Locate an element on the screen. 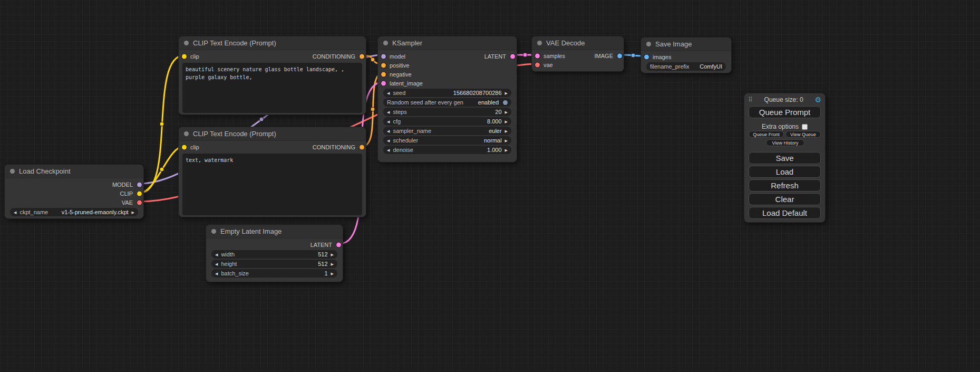 The height and width of the screenshot is (372, 980). input-port-negative is located at coordinates (384, 74).